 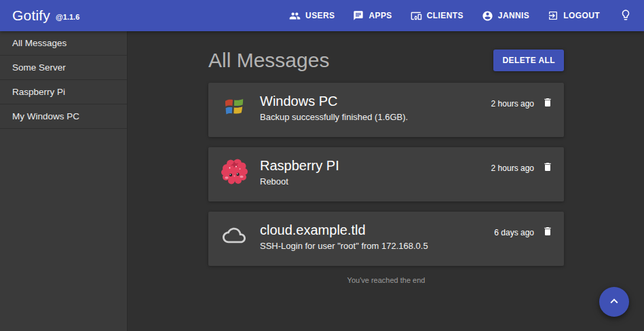 What do you see at coordinates (386, 174) in the screenshot?
I see `message-card-raspberry-pi: Raspberry PI Reboot 2 hours ago` at bounding box center [386, 174].